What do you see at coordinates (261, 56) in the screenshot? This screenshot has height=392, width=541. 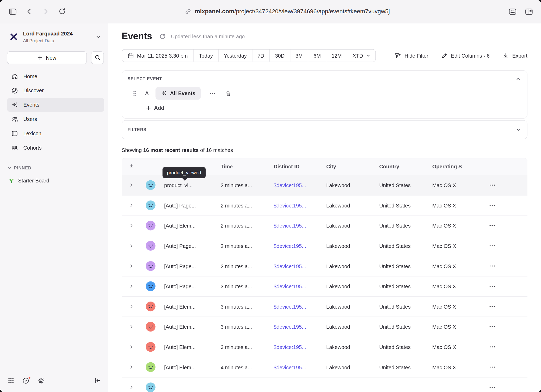 I see `range-7d-button: 7D` at bounding box center [261, 56].